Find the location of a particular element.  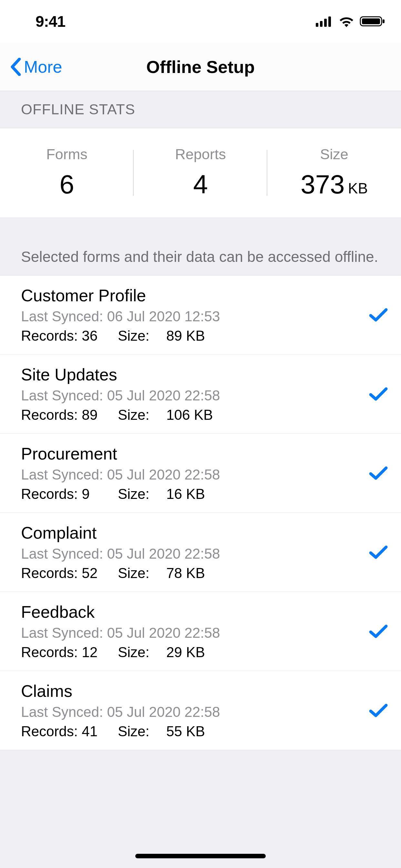

form-info: ProcurementLast Synced: 05 Jul 2020 22:5… is located at coordinates (195, 473).